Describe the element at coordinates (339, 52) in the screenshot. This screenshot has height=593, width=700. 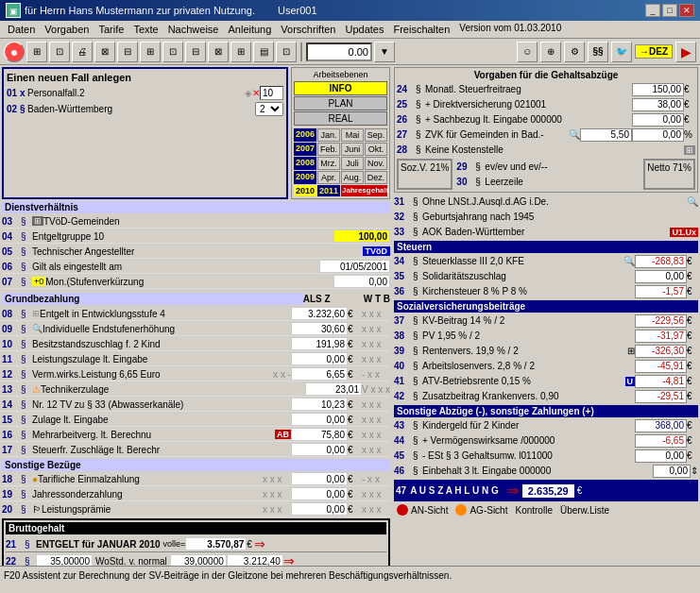
I see `toolbar-amount: 0.00` at that location.